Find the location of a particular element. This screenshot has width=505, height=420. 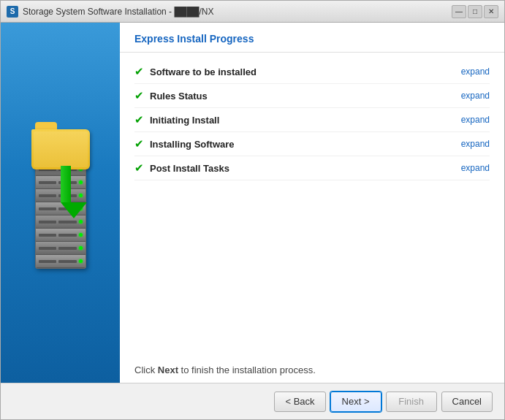

item-label-4: Installing Software is located at coordinates (305, 145).